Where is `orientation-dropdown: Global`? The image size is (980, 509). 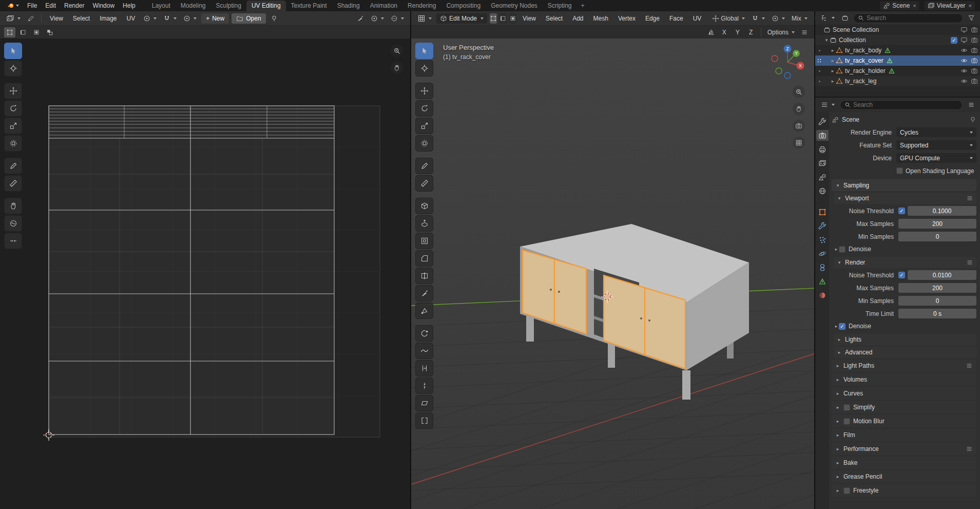 orientation-dropdown: Global is located at coordinates (728, 18).